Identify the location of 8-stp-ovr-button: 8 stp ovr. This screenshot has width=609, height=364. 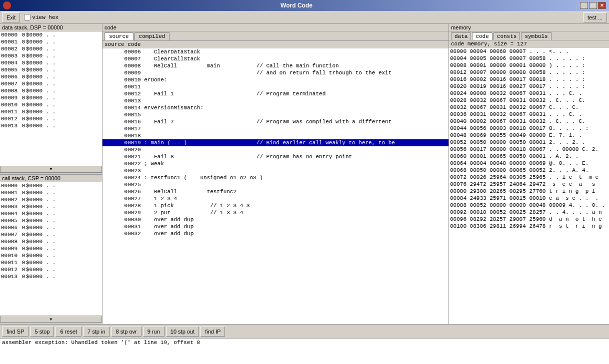
(126, 332).